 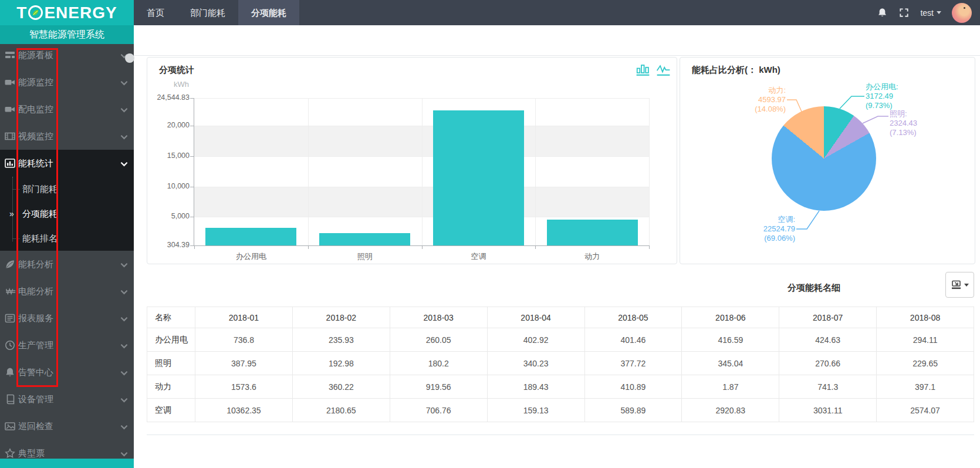 What do you see at coordinates (167, 125) in the screenshot?
I see `y-axis-tick-label: 20,000` at bounding box center [167, 125].